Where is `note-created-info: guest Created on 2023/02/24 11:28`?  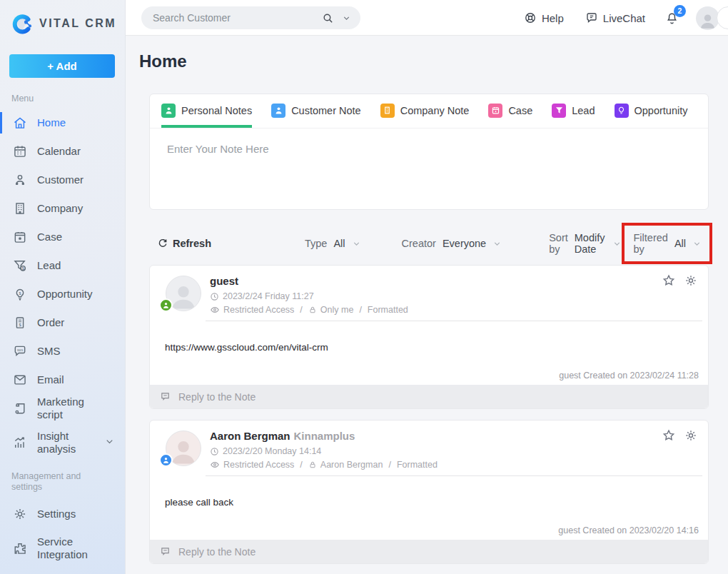 note-created-info: guest Created on 2023/02/24 11:28 is located at coordinates (429, 378).